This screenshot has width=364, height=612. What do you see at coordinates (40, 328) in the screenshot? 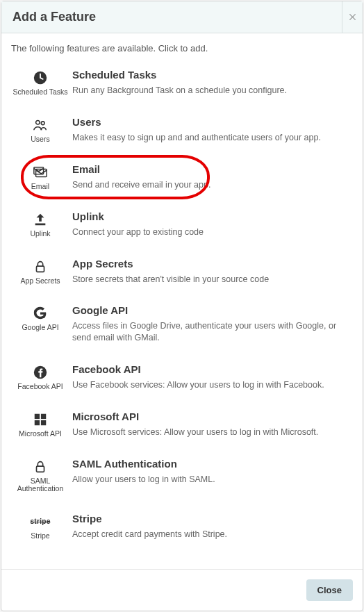
I see `feature-icon-label: Google API` at bounding box center [40, 328].